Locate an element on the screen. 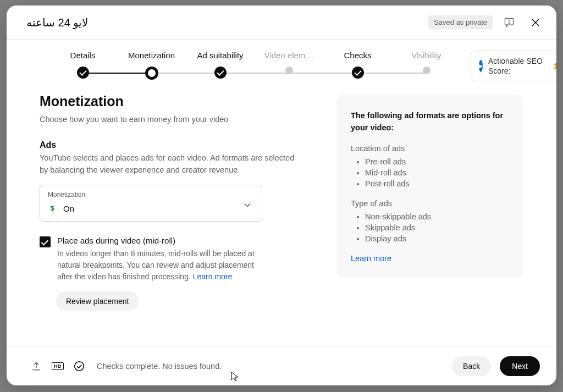 The height and width of the screenshot is (392, 563). info-group1-list: Pre-roll ads Mid-roll ads Post-roll ads is located at coordinates (430, 173).